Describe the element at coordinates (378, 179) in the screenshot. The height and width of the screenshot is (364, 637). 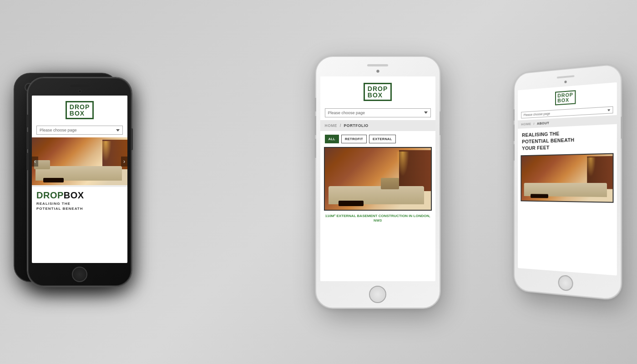
I see `center-project-image` at that location.